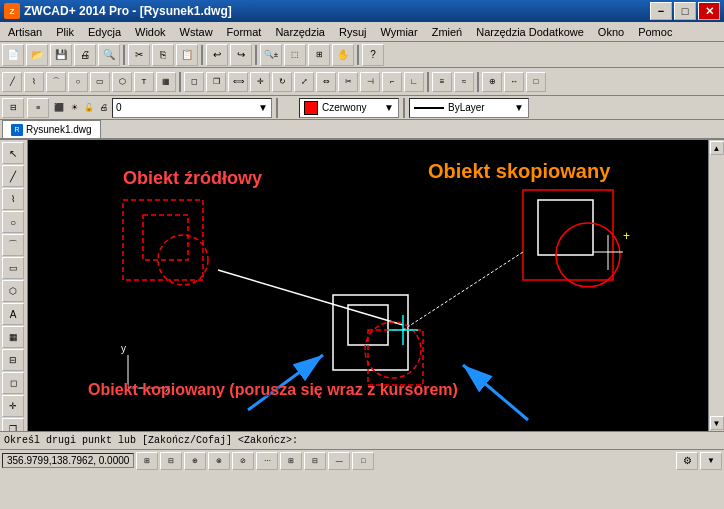 This screenshot has width=724, height=509. I want to click on zoom-window-btn: ⬚, so click(295, 55).